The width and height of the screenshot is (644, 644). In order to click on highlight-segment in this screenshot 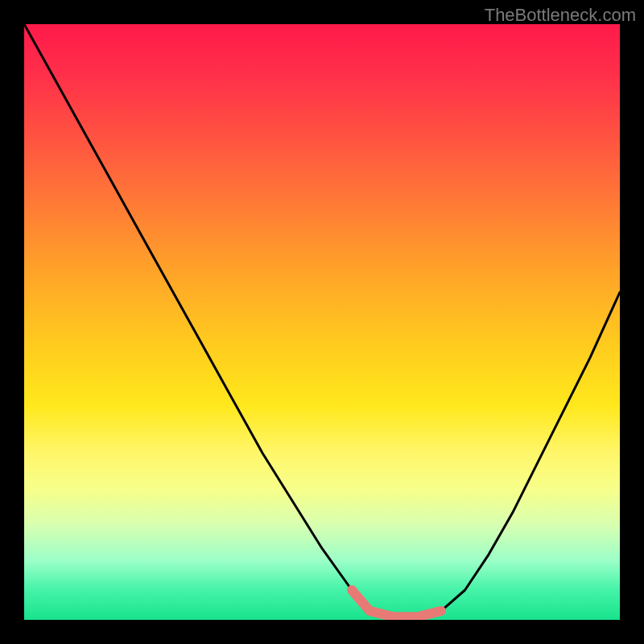, I will do `click(396, 604)`.